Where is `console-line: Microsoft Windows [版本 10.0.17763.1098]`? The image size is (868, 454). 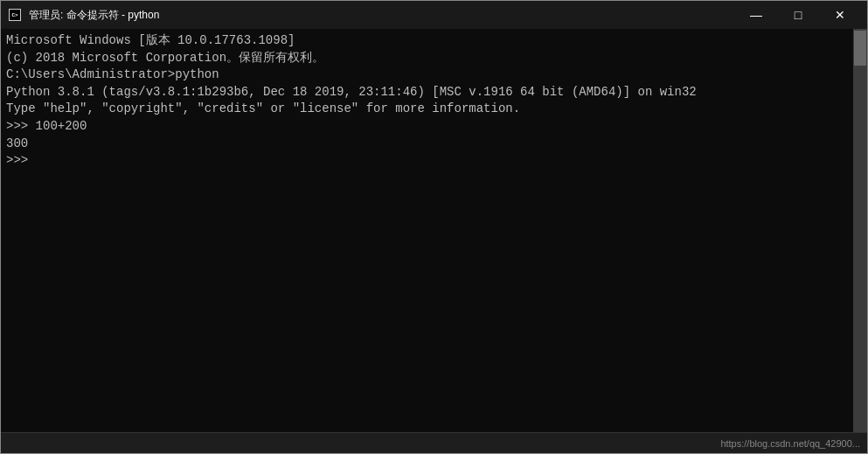
console-line: Microsoft Windows [版本 10.0.17763.1098] is located at coordinates (427, 41).